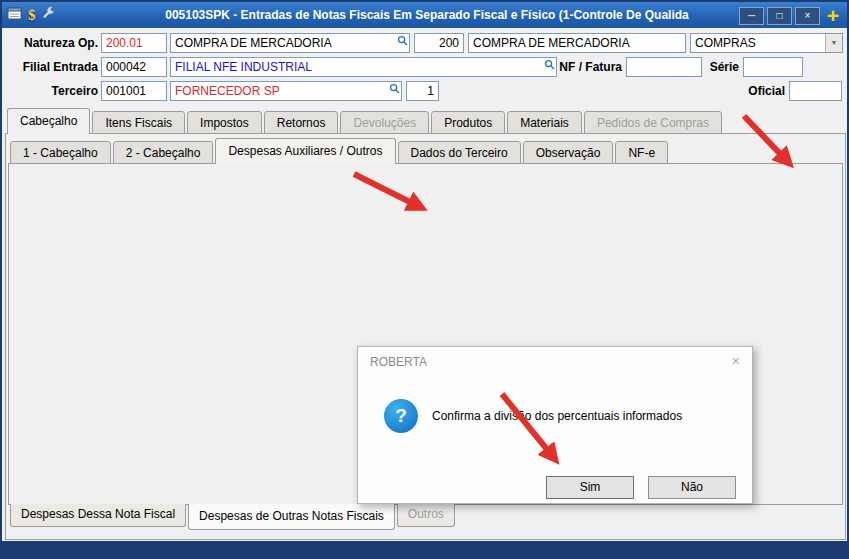 The height and width of the screenshot is (559, 849). Describe the element at coordinates (52, 92) in the screenshot. I see `terceiro-label: Terceiro` at that location.